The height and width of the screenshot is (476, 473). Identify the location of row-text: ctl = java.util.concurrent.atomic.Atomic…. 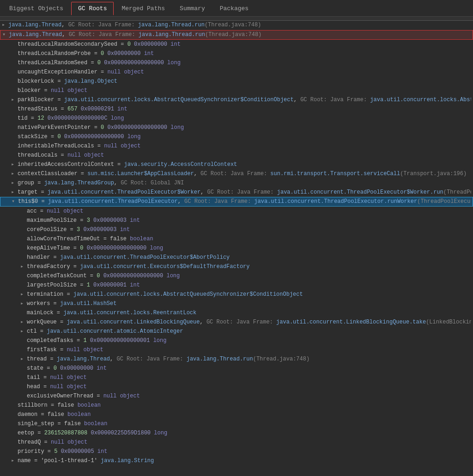
(249, 332).